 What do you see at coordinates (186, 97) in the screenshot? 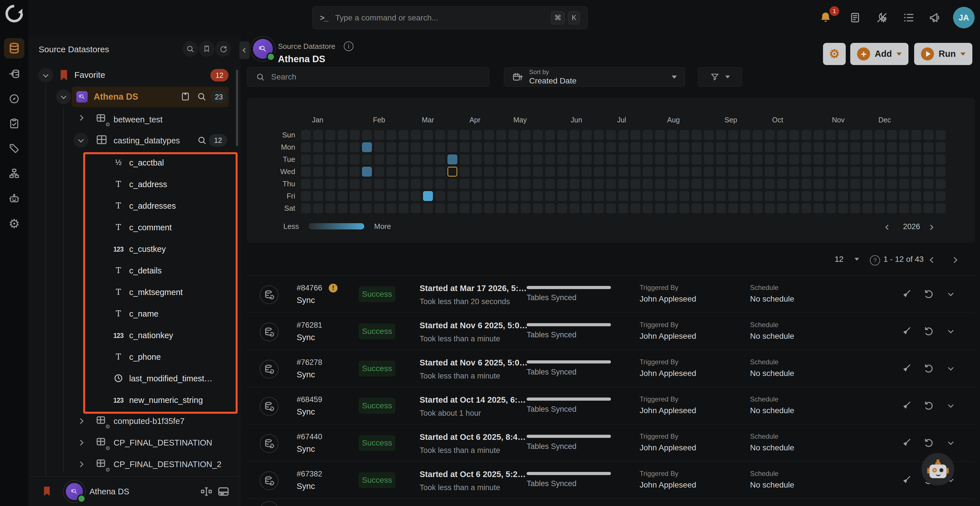
I see `datastore-bookmark-icon` at bounding box center [186, 97].